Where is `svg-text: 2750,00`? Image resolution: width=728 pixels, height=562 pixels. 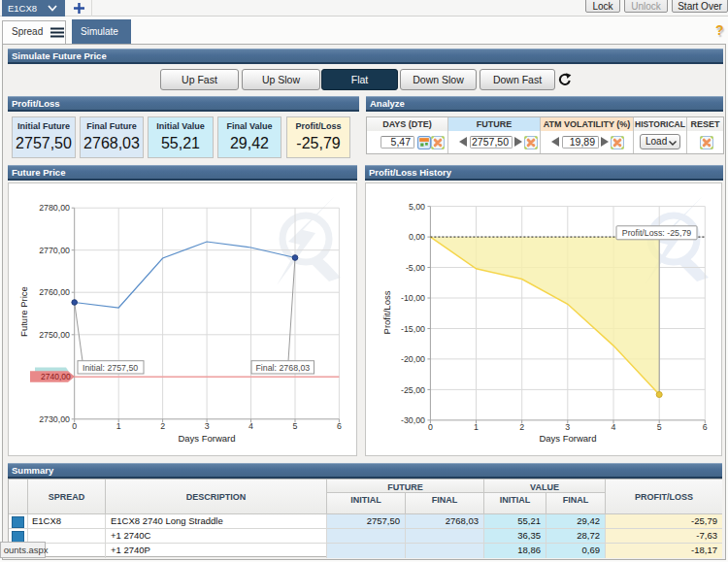
svg-text: 2750,00 is located at coordinates (54, 335).